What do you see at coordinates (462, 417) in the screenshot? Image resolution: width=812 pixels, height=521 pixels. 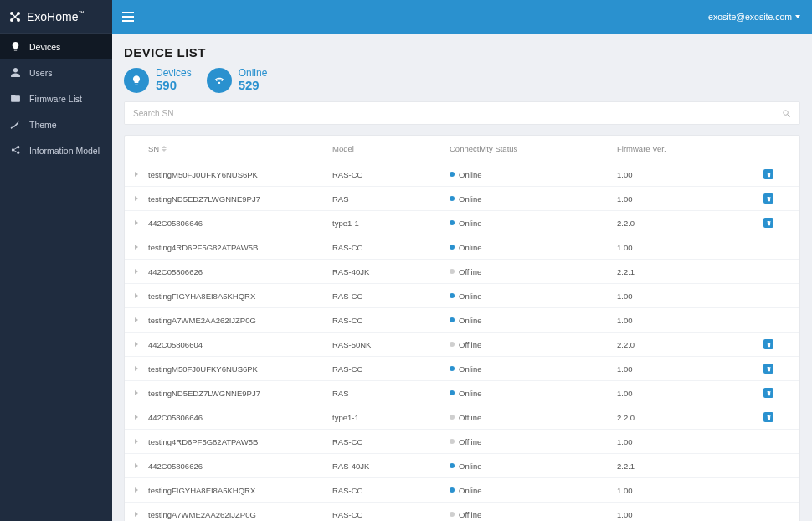 I see `table-row: 442C05806646type1-1Offline2.2.0` at bounding box center [462, 417].